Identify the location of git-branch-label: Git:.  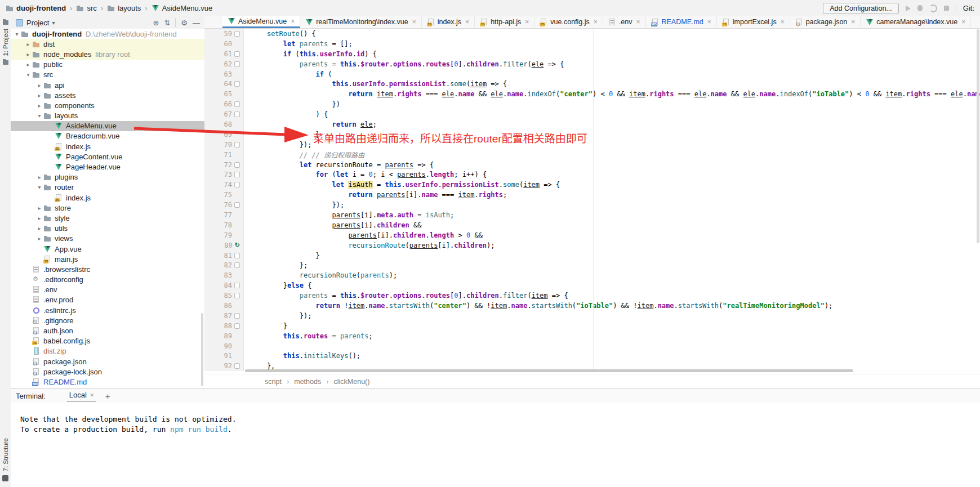
(969, 8).